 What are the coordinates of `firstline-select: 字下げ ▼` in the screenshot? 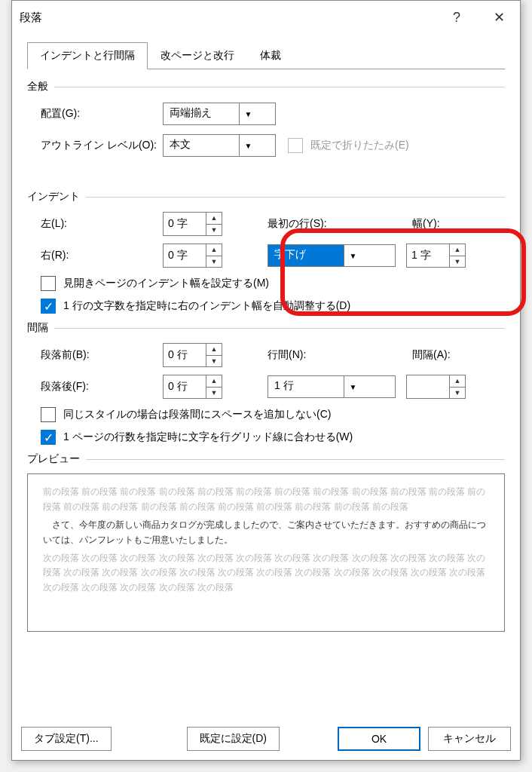 It's located at (332, 256).